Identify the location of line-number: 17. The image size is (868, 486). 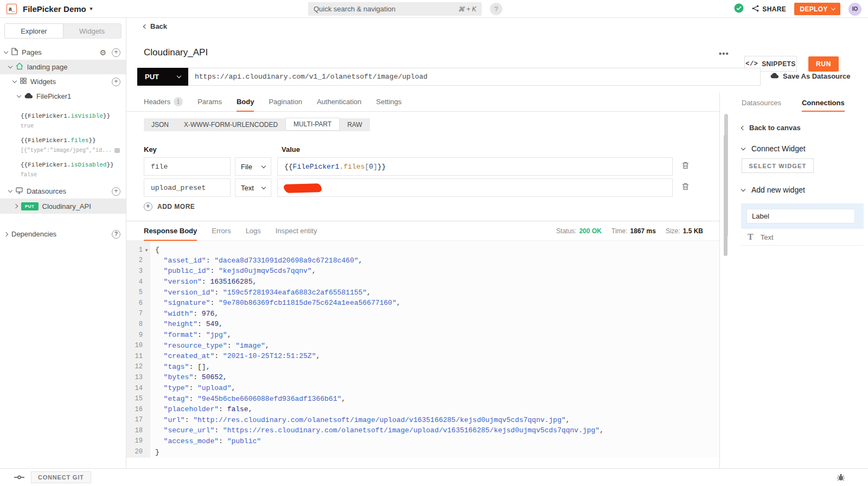
(135, 420).